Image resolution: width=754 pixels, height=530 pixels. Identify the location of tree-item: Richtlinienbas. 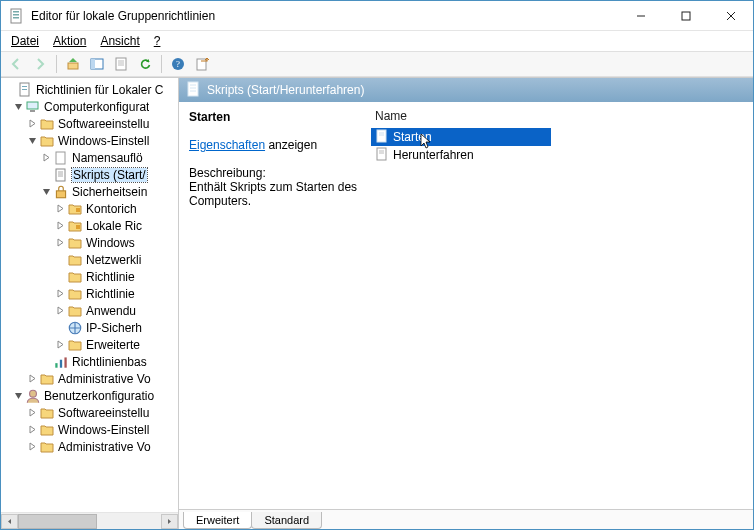
(90, 362).